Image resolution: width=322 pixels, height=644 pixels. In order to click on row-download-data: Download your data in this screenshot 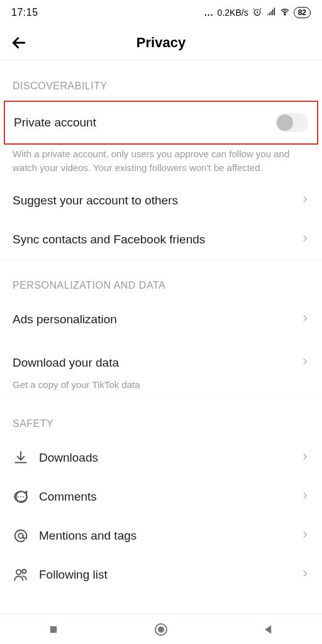, I will do `click(161, 358)`.